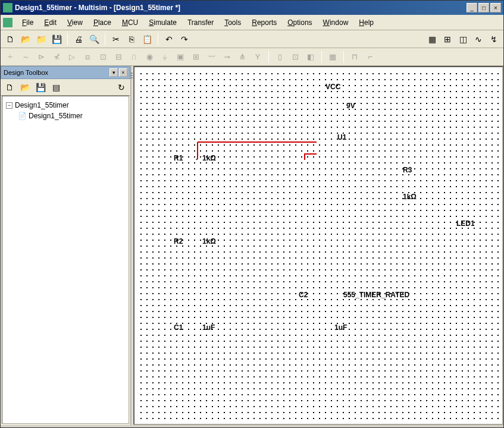 This screenshot has width=504, height=428. Describe the element at coordinates (280, 57) in the screenshot. I see `comp-mcu-icon: ▯` at that location.